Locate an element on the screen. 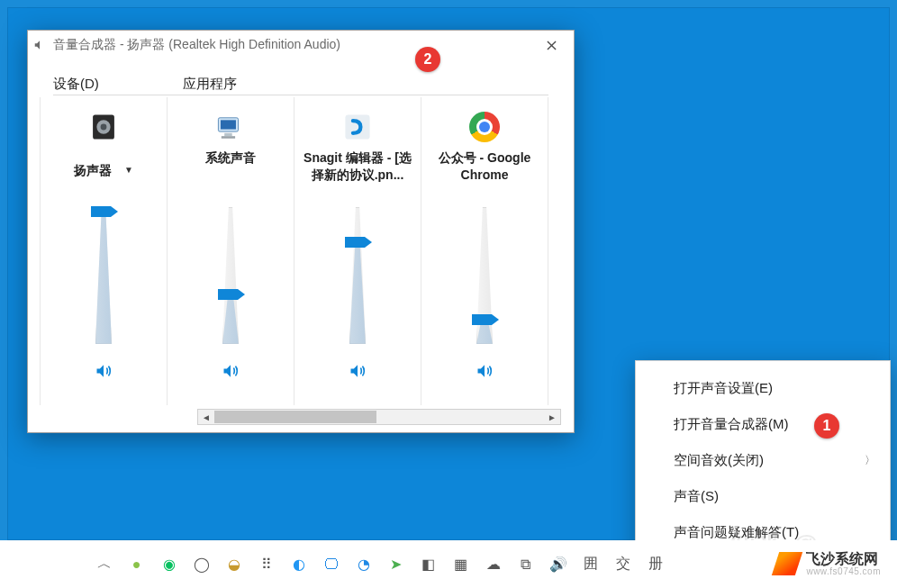 This screenshot has width=897, height=588. app-label-1: Snagit 编辑器 - [选择新的协议.pn... is located at coordinates (358, 170).